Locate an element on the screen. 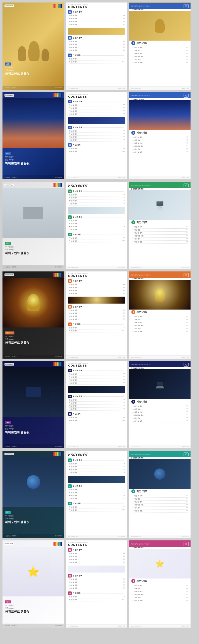  proposal-num-badge: 1 is located at coordinates (133, 581).